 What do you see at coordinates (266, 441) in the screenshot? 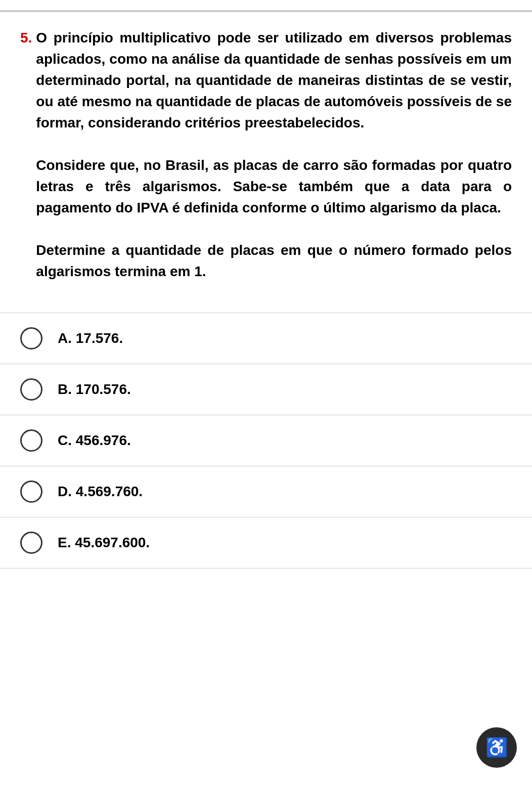
I see `option-c: C. 456.976.` at bounding box center [266, 441].